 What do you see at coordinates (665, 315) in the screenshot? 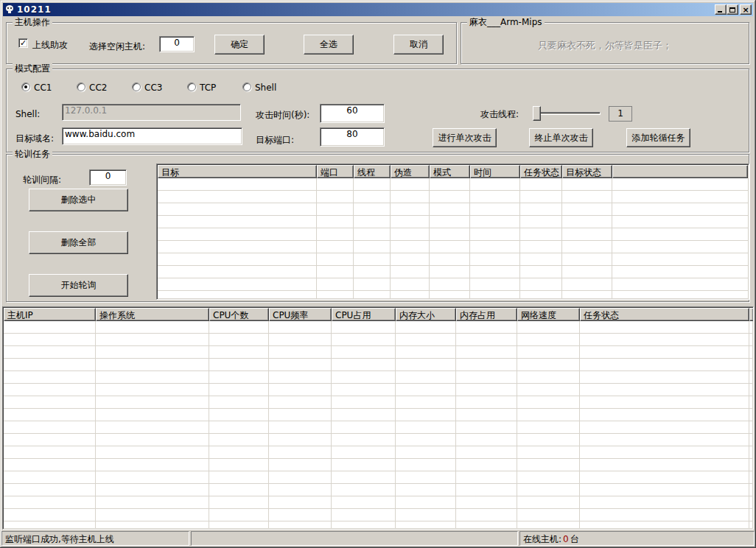
I see `hosts-col-task-status: 任务状态` at bounding box center [665, 315].